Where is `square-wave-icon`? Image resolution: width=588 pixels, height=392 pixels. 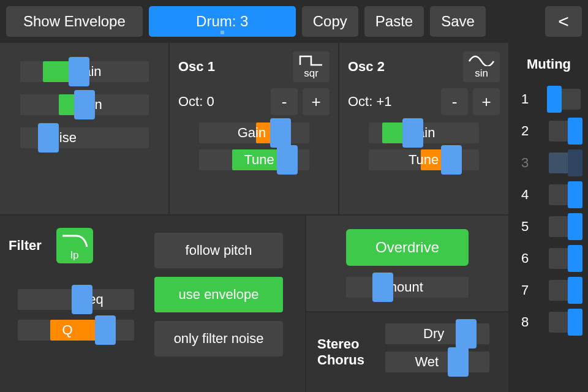
square-wave-icon is located at coordinates (311, 60).